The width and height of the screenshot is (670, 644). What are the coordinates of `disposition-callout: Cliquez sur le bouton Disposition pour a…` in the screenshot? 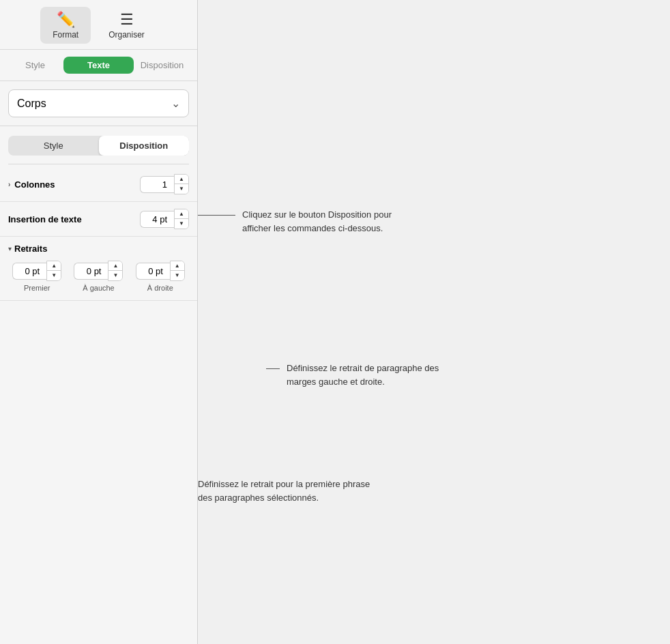 It's located at (299, 221).